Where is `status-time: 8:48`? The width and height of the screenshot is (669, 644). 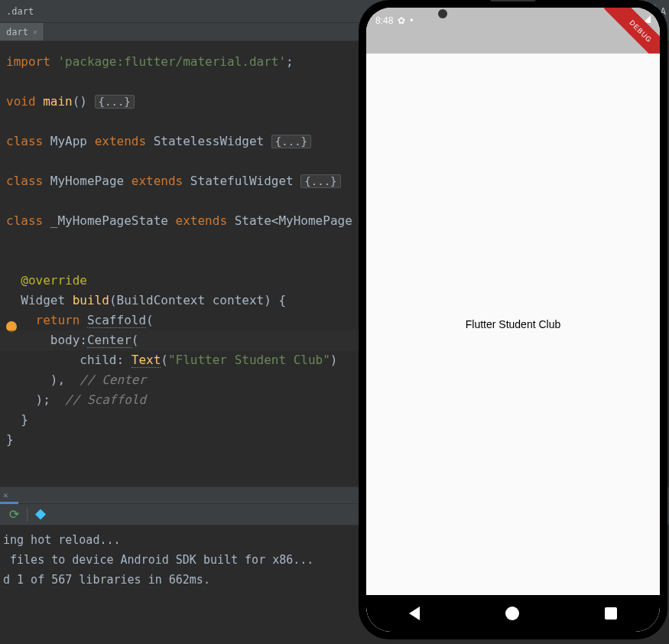 status-time: 8:48 is located at coordinates (384, 21).